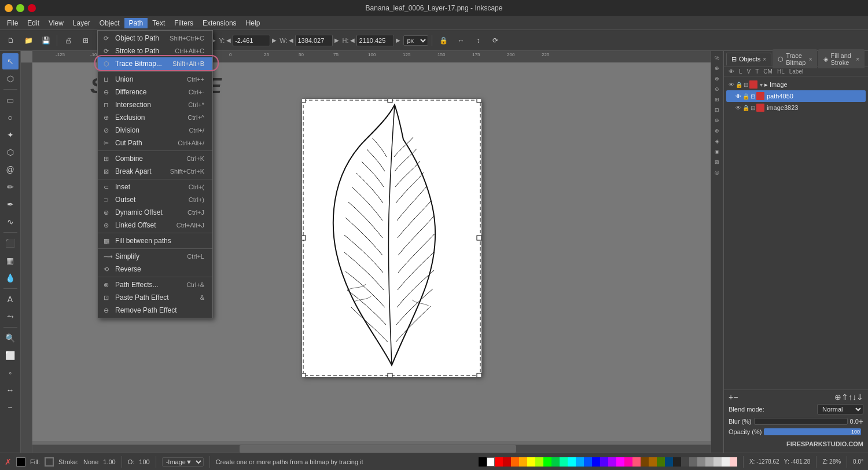  I want to click on eye-icon-img: 👁, so click(738, 108).